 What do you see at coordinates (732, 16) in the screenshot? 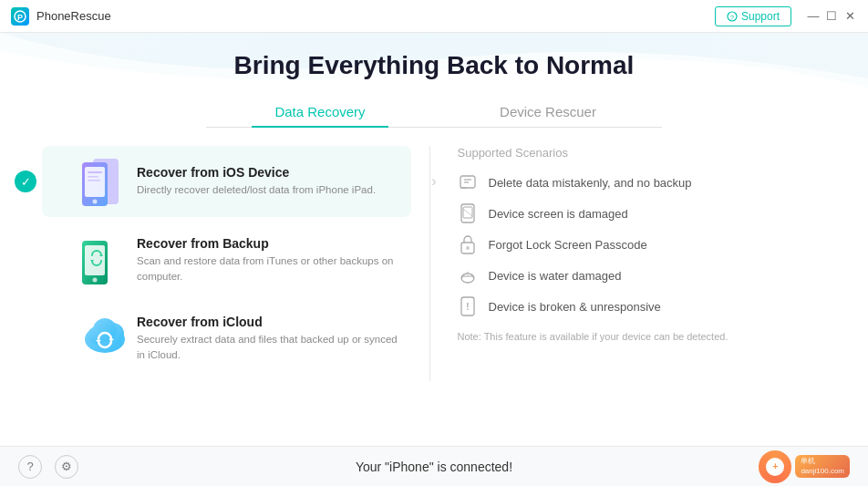
I see `support-icon: ?` at bounding box center [732, 16].